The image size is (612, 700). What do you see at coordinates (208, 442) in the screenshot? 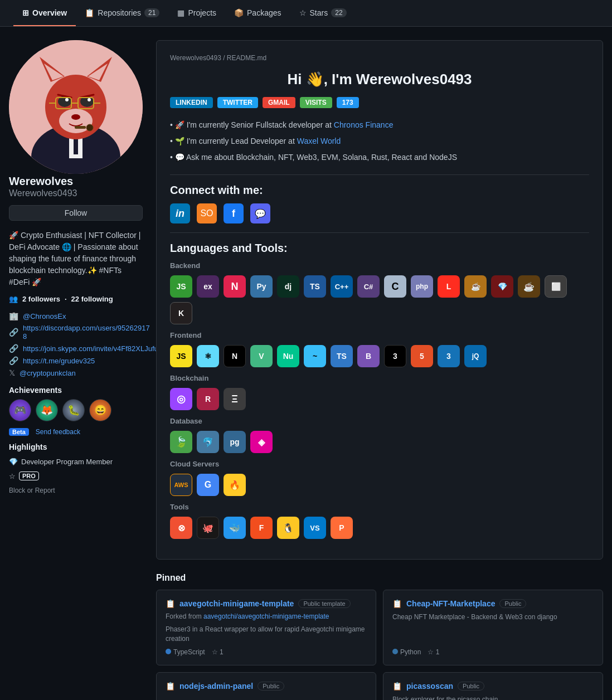
I see `mysql-icon: 🐬` at bounding box center [208, 442].